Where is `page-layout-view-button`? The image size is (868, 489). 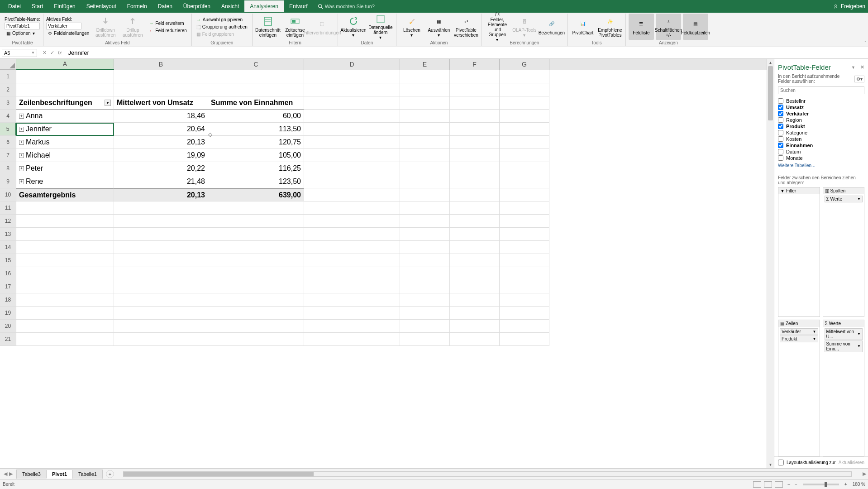
page-layout-view-button is located at coordinates (768, 484).